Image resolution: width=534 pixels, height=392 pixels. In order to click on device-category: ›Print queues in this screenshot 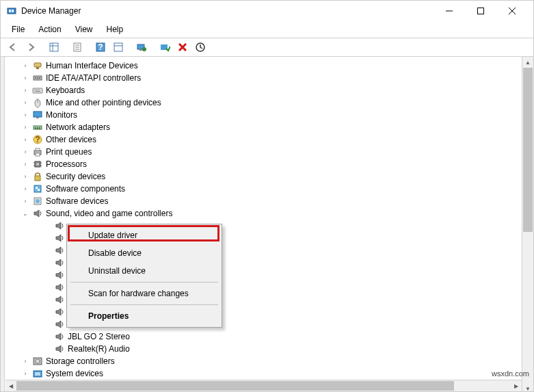, I will do `click(263, 152)`.